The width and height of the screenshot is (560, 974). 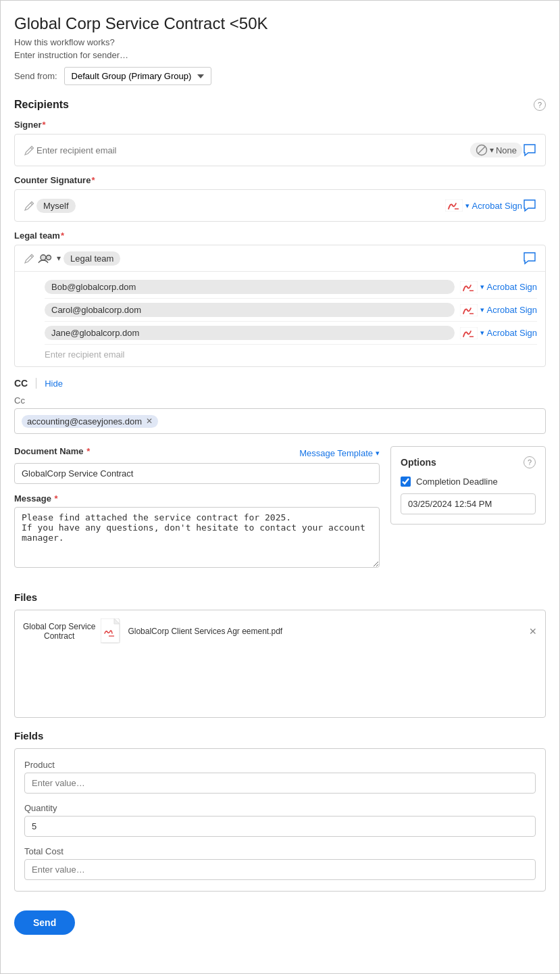 What do you see at coordinates (30, 258) in the screenshot?
I see `pen-icon-legalteam` at bounding box center [30, 258].